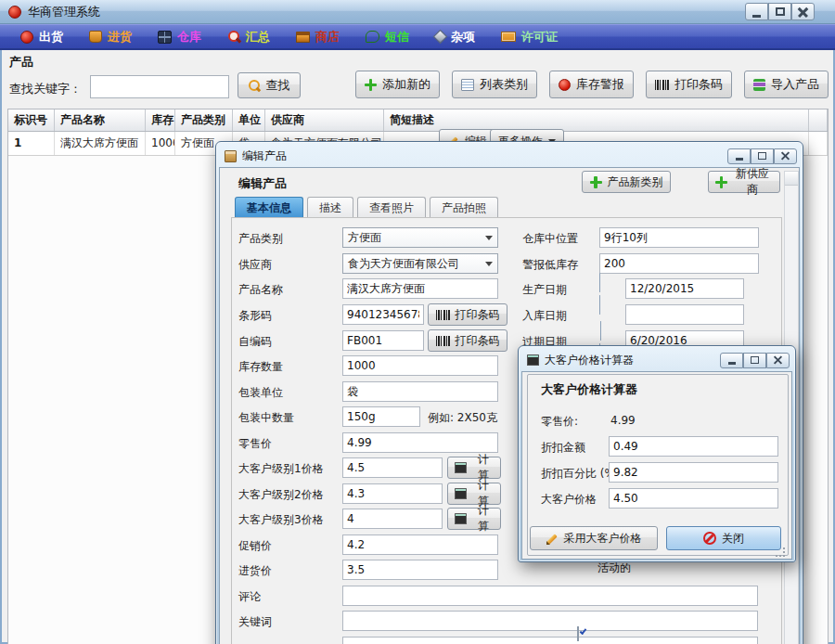  What do you see at coordinates (249, 37) in the screenshot?
I see `menu-item-summary: 汇总` at bounding box center [249, 37].